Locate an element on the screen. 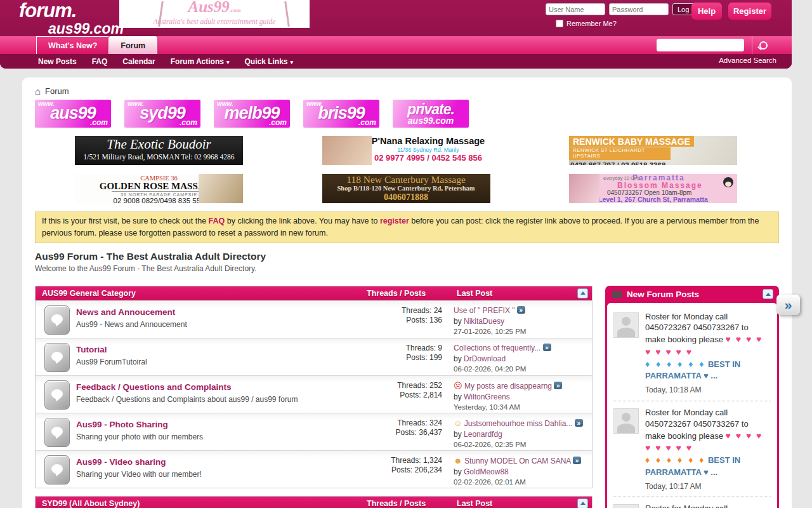 The image size is (812, 508). last-post-user-link: DrDownload is located at coordinates (485, 359).